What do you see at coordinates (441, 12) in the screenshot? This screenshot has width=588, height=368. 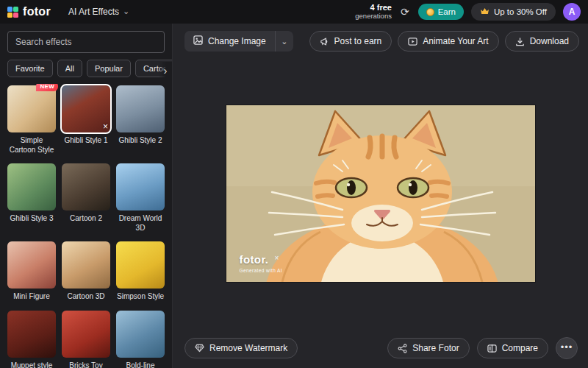 I see `earn-button: Earn` at bounding box center [441, 12].